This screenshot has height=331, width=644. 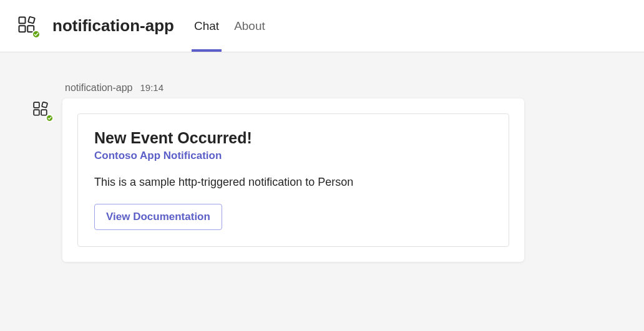 I want to click on message-meta: notification-app 19:14, so click(x=293, y=88).